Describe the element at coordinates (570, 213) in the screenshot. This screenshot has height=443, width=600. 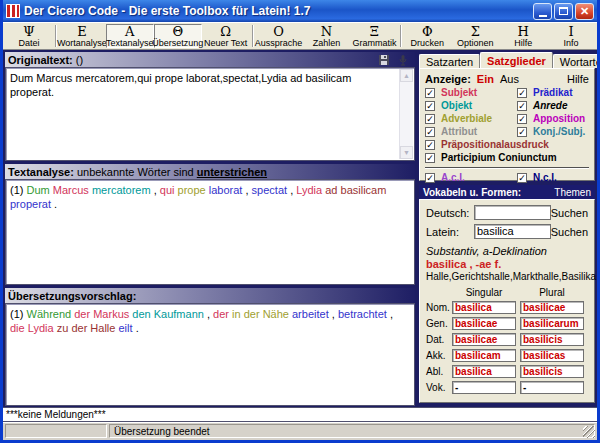
I see `deutsch-suchen-button: Suchen` at that location.